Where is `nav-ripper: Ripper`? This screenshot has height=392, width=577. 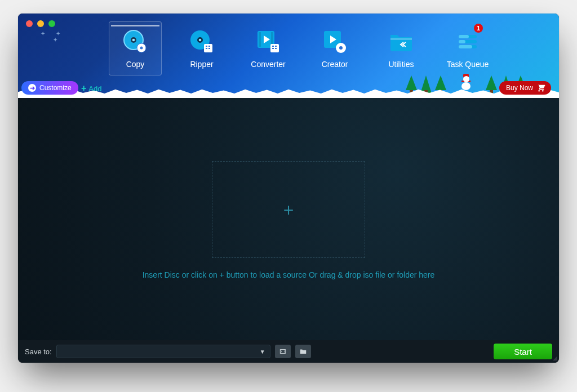
nav-ripper: Ripper is located at coordinates (202, 49).